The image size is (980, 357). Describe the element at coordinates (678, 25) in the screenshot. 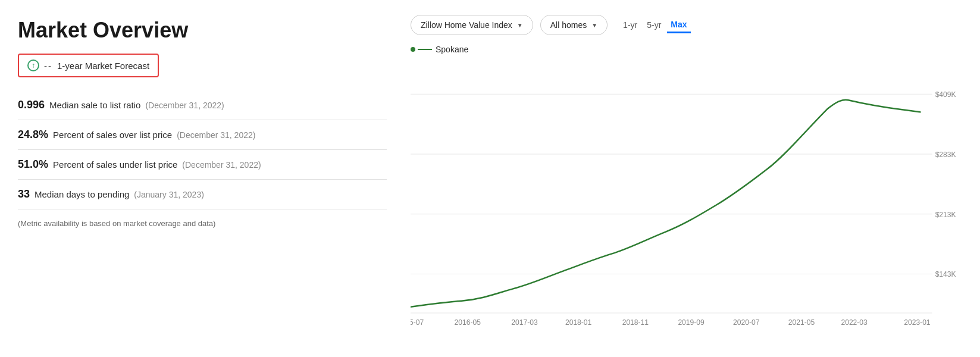

I see `time-max: Max` at that location.